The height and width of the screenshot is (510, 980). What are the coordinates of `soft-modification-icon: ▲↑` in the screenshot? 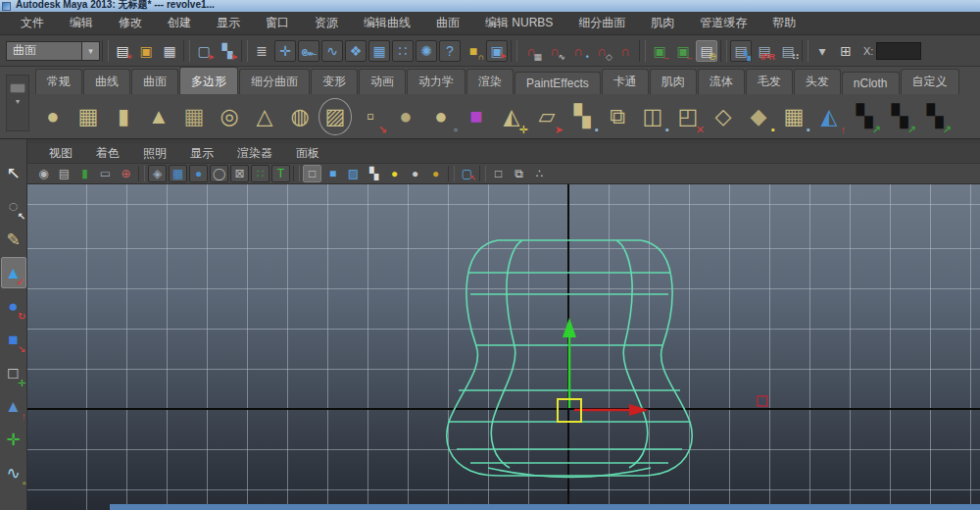 It's located at (14, 406).